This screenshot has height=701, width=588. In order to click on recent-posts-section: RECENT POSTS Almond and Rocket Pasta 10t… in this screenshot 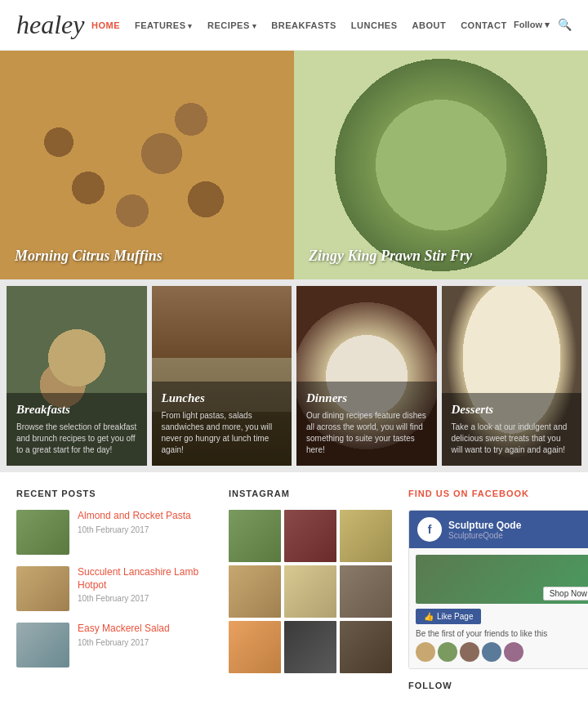, I will do `click(114, 595)`.